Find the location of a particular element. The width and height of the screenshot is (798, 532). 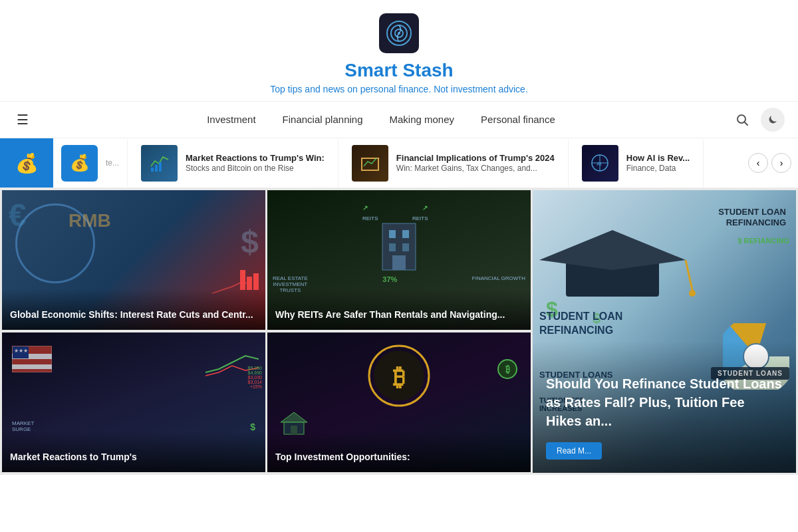

svg-text: AI is located at coordinates (599, 164).